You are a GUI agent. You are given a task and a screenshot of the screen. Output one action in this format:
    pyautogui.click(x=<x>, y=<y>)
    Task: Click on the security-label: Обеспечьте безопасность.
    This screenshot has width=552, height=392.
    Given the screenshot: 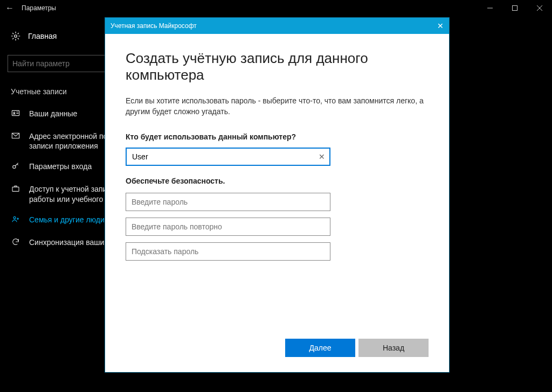 What is the action you would take?
    pyautogui.click(x=277, y=181)
    